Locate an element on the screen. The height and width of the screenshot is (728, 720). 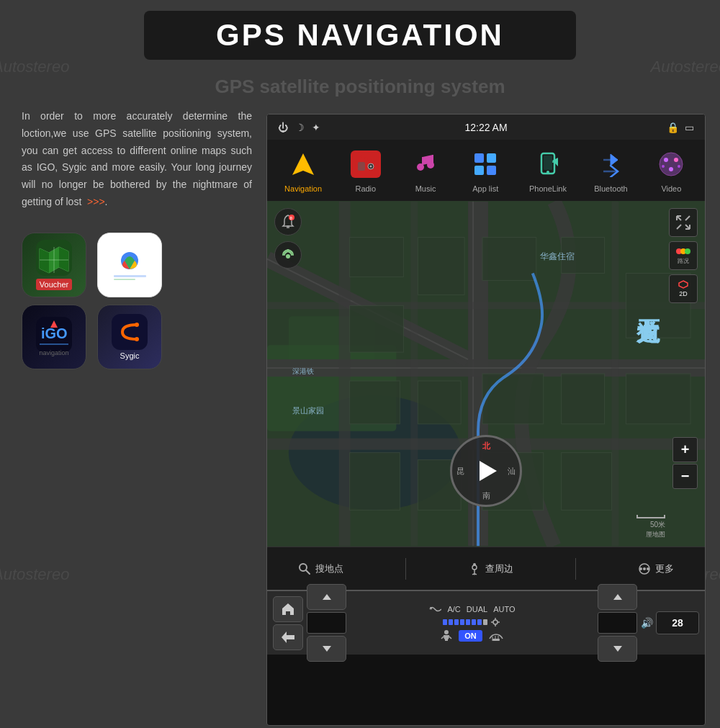
compass-ring: 北 南 汕 昆 is located at coordinates (486, 471).